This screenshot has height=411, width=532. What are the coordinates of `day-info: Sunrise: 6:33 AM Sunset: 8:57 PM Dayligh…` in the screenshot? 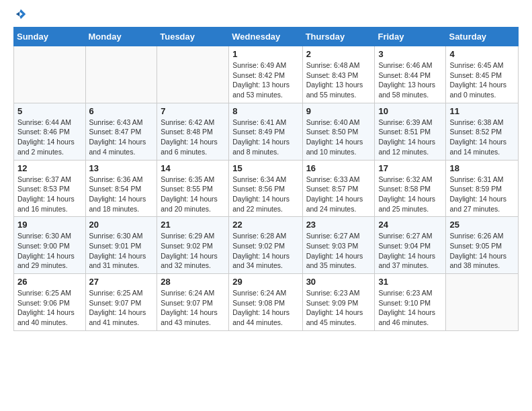 It's located at (339, 195).